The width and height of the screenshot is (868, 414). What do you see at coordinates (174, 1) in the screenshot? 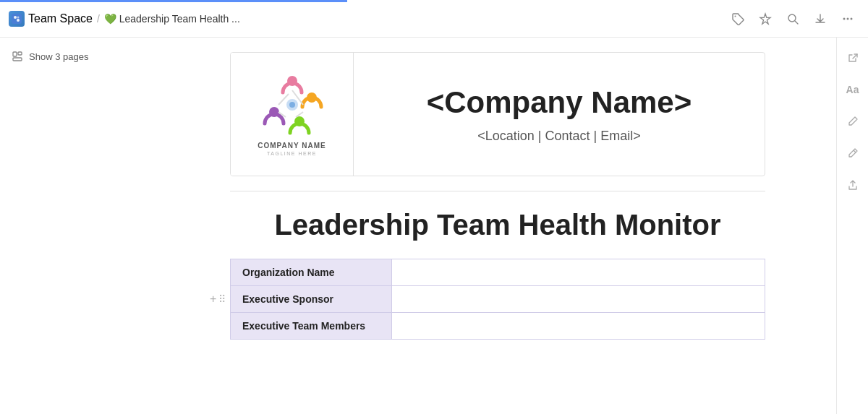
I see `progress-fill` at bounding box center [174, 1].